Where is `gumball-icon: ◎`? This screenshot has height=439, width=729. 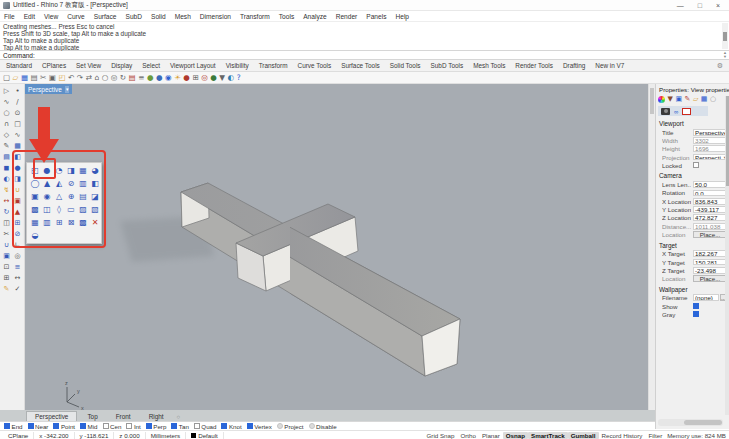
gumball-icon: ◎ is located at coordinates (204, 78).